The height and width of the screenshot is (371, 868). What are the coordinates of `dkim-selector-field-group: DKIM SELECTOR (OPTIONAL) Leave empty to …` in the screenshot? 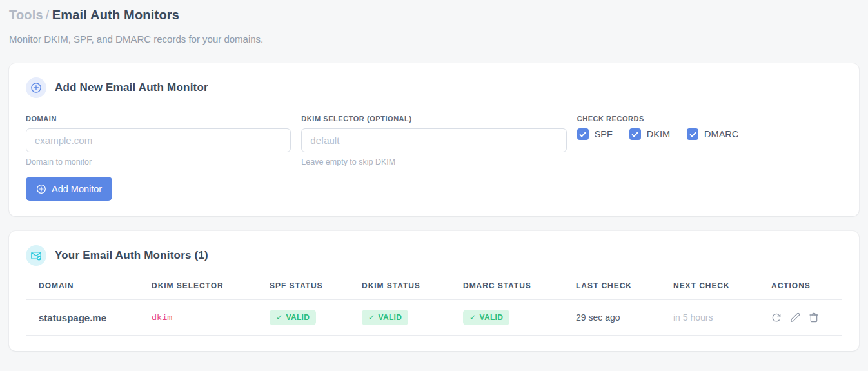 It's located at (433, 141).